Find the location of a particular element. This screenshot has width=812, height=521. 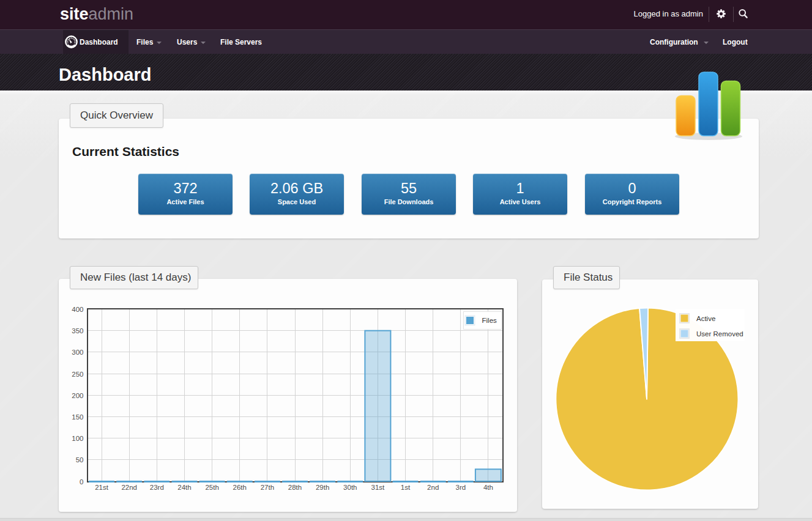

svg-text: 29th is located at coordinates (322, 487).